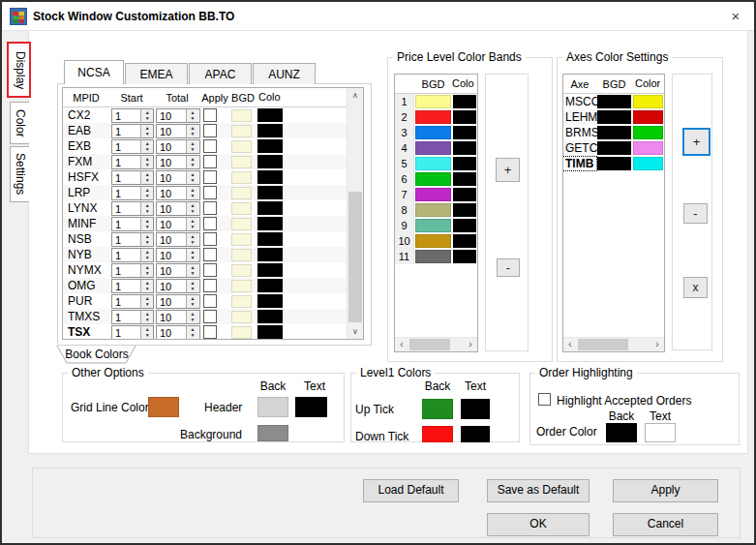  Describe the element at coordinates (538, 491) in the screenshot. I see `save-as-default-button: Save as Default` at that location.